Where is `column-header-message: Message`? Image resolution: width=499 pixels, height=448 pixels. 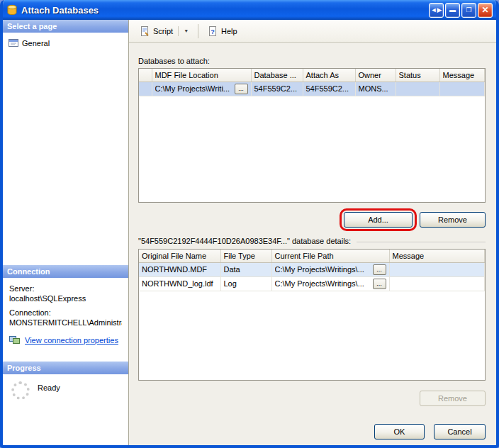 column-header-message: Message is located at coordinates (462, 75).